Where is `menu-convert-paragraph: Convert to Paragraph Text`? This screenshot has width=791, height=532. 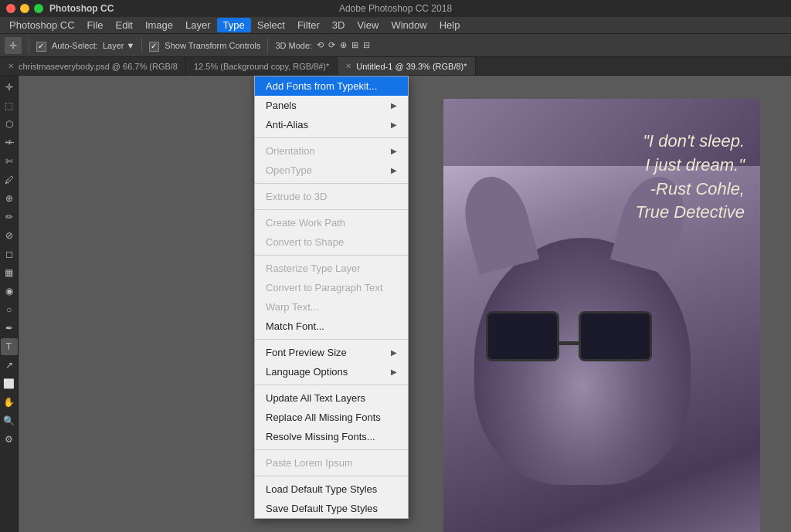 menu-convert-paragraph: Convert to Paragraph Text is located at coordinates (331, 287).